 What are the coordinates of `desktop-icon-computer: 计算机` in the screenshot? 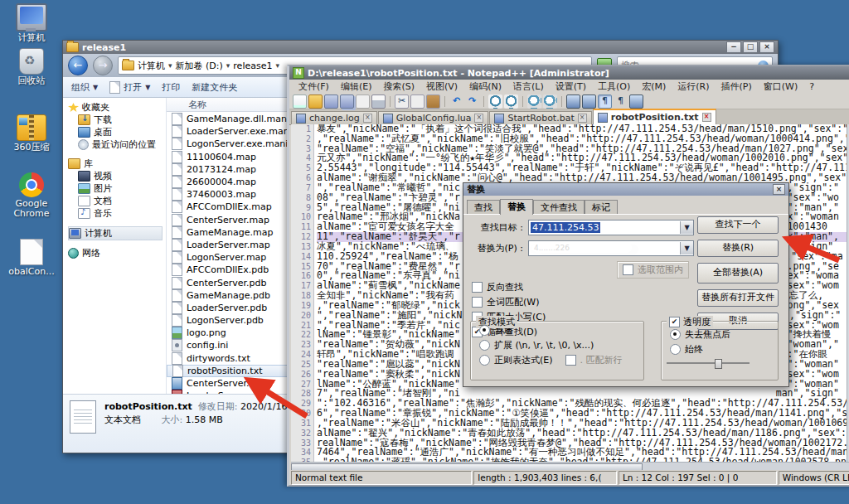 It's located at (32, 23).